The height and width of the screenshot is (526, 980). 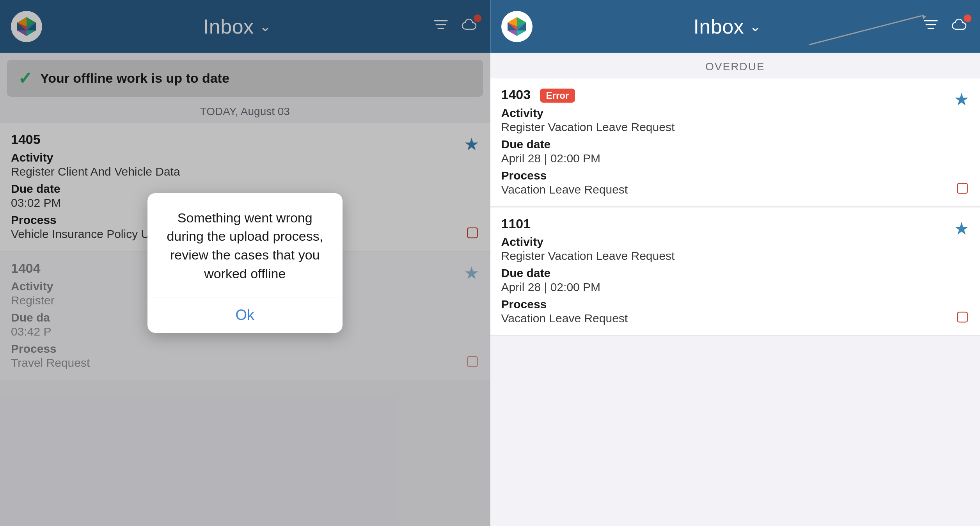 What do you see at coordinates (735, 272) in the screenshot?
I see `list-item: 1101 ★ Activity Register Vacation Leave …` at bounding box center [735, 272].